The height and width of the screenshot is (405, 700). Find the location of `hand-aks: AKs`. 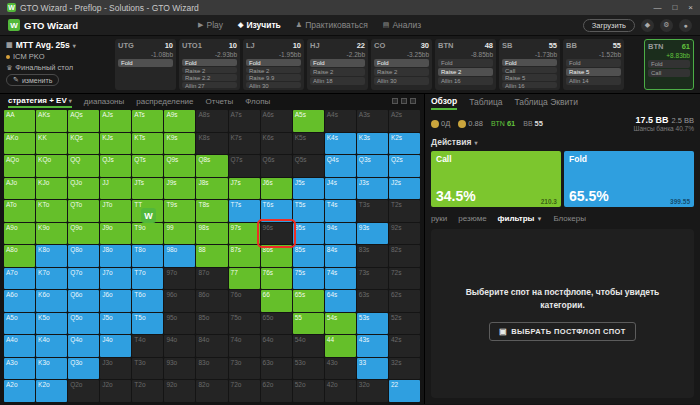

hand-aks: AKs is located at coordinates (52, 121).